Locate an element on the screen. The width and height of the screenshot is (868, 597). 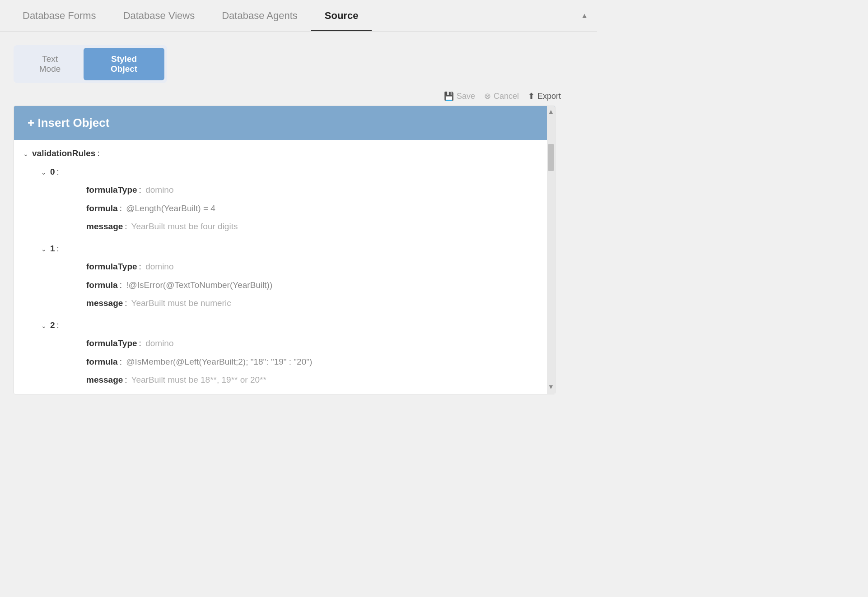
chevron-item-0: ⌄ is located at coordinates (44, 172).